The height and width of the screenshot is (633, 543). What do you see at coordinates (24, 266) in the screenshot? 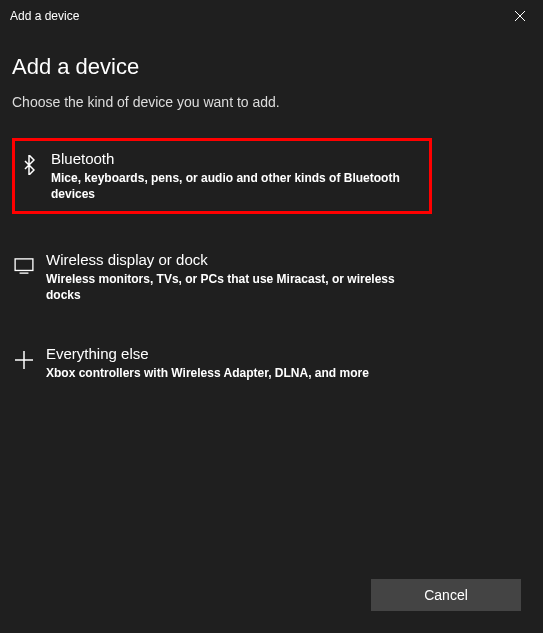
I see `display-icon` at bounding box center [24, 266].